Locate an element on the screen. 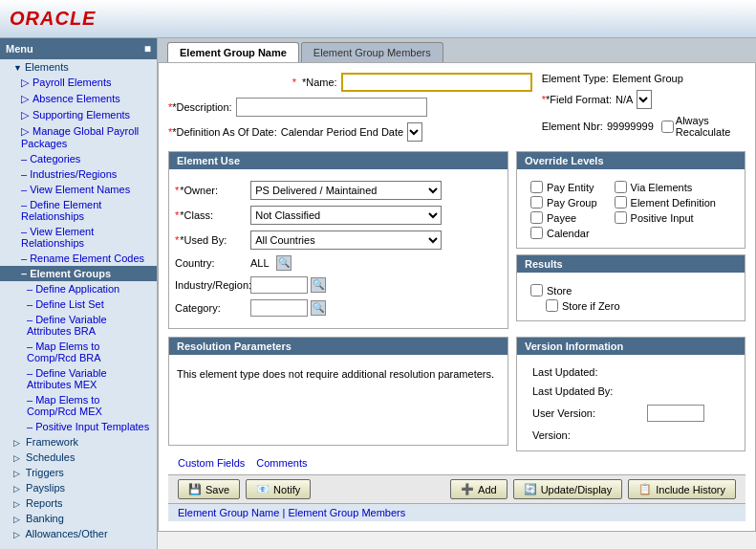 The image size is (756, 549). name-input is located at coordinates (437, 82).